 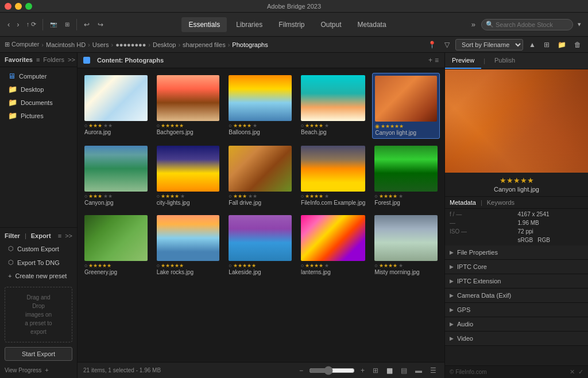 I want to click on tab-metadata: Metadata, so click(x=372, y=25).